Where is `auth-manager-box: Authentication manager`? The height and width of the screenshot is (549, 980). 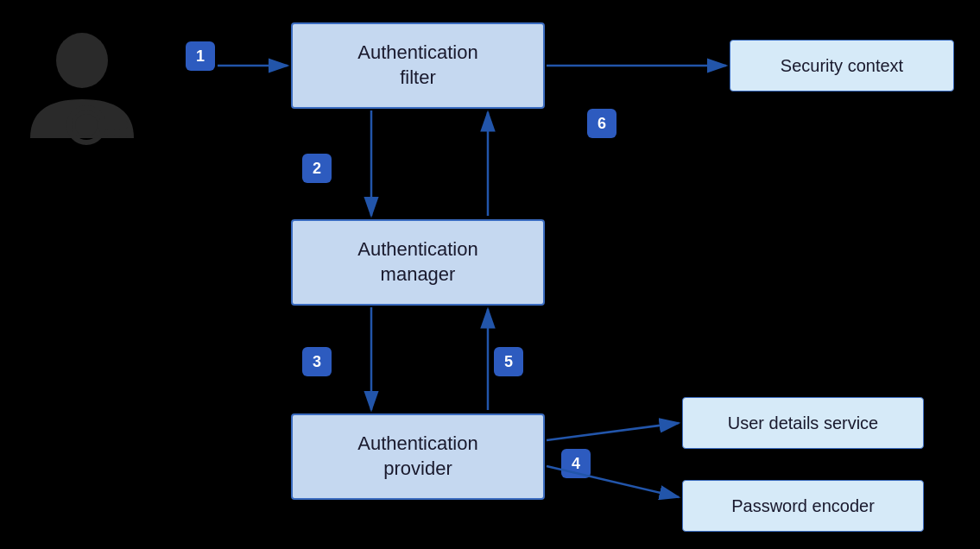
auth-manager-box: Authentication manager is located at coordinates (418, 262).